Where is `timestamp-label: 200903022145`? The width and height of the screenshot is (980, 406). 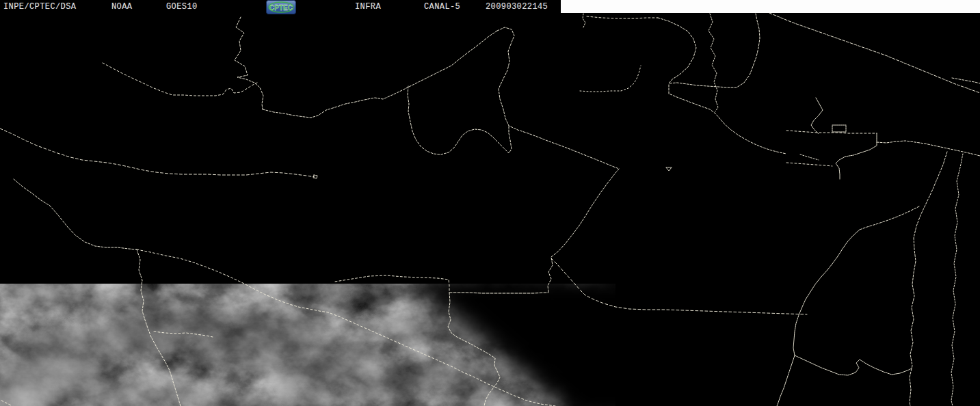 timestamp-label: 200903022145 is located at coordinates (517, 7).